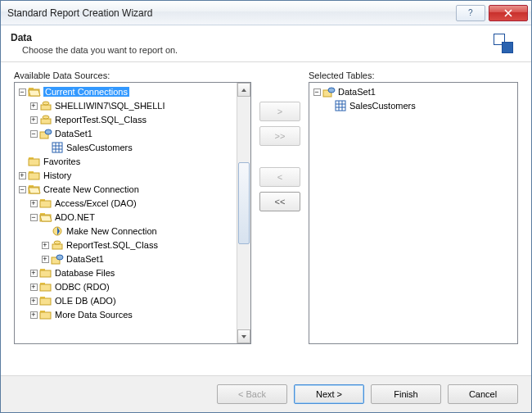 This screenshot has height=413, width=532. Describe the element at coordinates (471, 13) in the screenshot. I see `help-button: ?` at that location.